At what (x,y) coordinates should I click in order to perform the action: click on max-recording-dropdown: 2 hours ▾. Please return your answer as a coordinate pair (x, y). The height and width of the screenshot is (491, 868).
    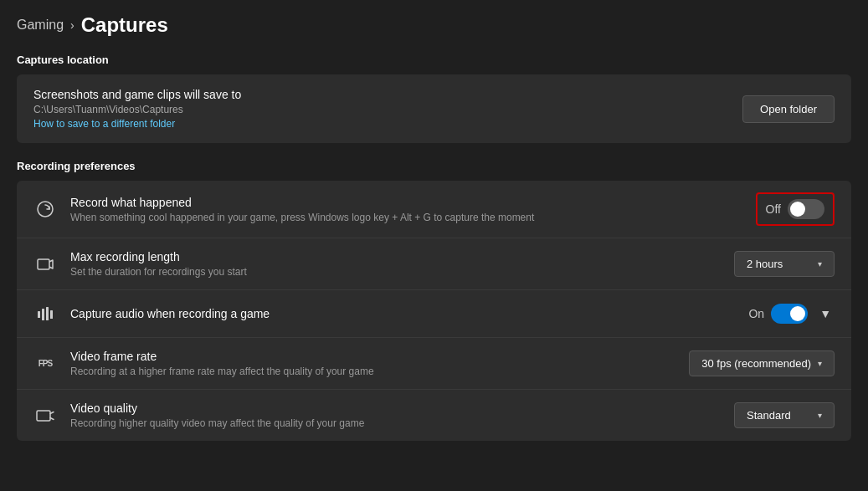
    Looking at the image, I should click on (784, 264).